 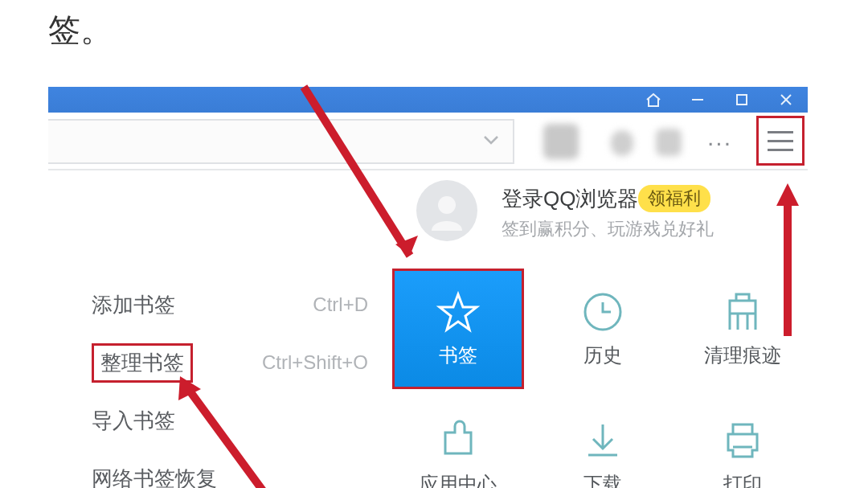 What do you see at coordinates (743, 312) in the screenshot?
I see `broom-icon` at bounding box center [743, 312].